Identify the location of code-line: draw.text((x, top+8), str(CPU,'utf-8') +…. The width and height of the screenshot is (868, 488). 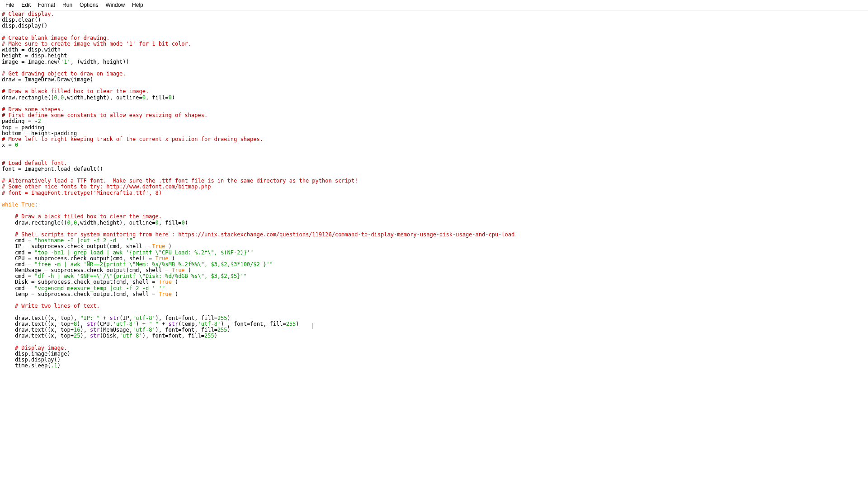
(151, 324).